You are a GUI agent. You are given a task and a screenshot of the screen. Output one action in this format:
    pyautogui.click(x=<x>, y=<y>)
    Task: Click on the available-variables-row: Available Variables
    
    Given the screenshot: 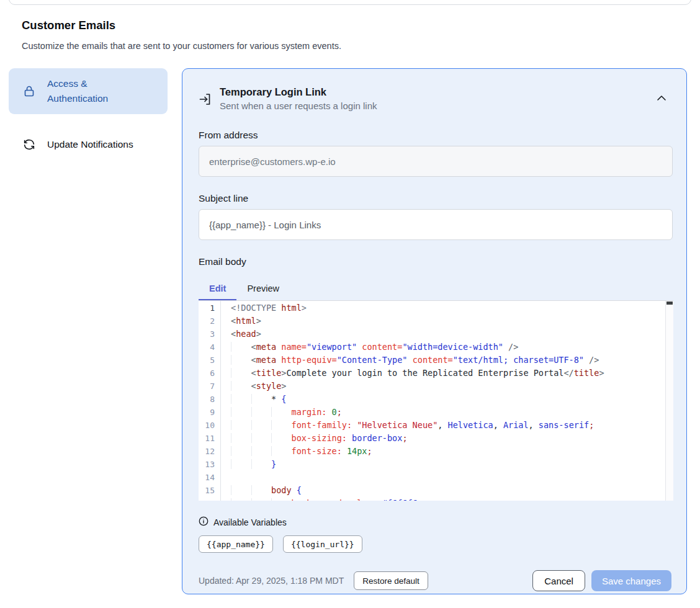 What is the action you would take?
    pyautogui.click(x=435, y=522)
    